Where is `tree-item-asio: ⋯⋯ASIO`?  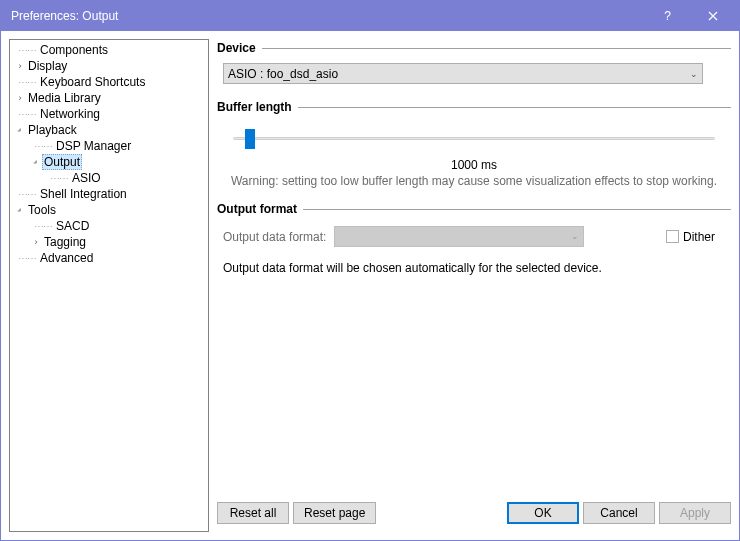
tree-item-asio: ⋯⋯ASIO is located at coordinates (109, 178).